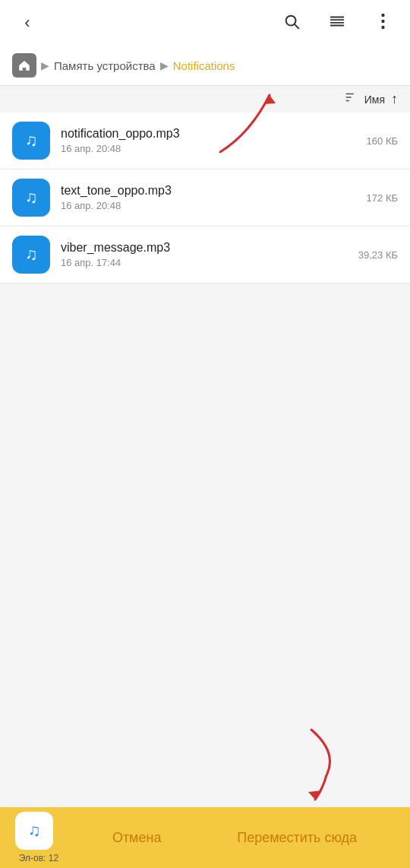  Describe the element at coordinates (205, 99) in the screenshot. I see `sort-bar: Имя ↑` at that location.